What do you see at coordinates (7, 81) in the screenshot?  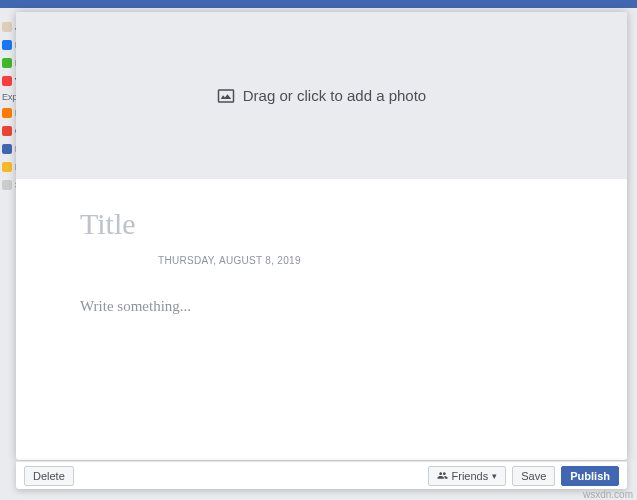 I see `video-icon` at bounding box center [7, 81].